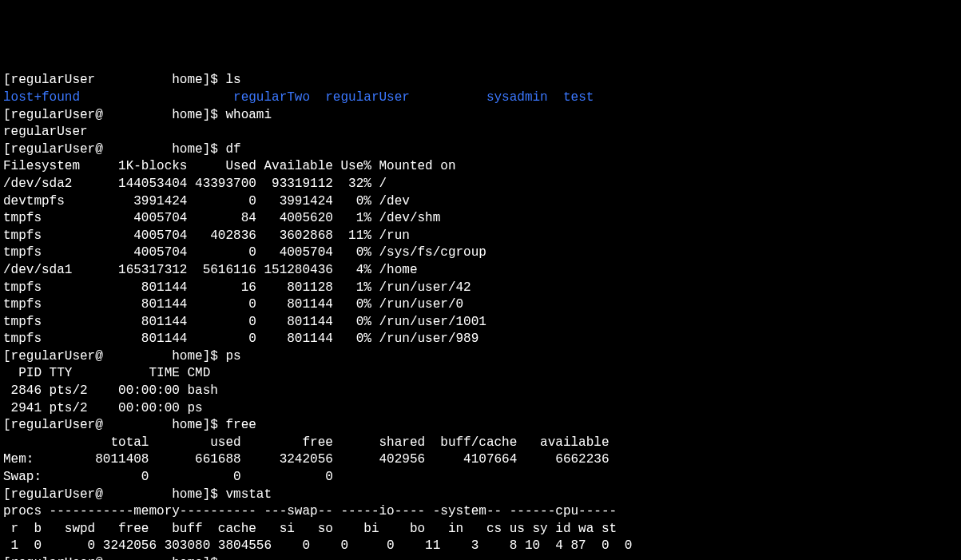 The height and width of the screenshot is (560, 961). I want to click on terminal-line: tmpfs 4005704 84 4005620 1% /dev/shm, so click(481, 219).